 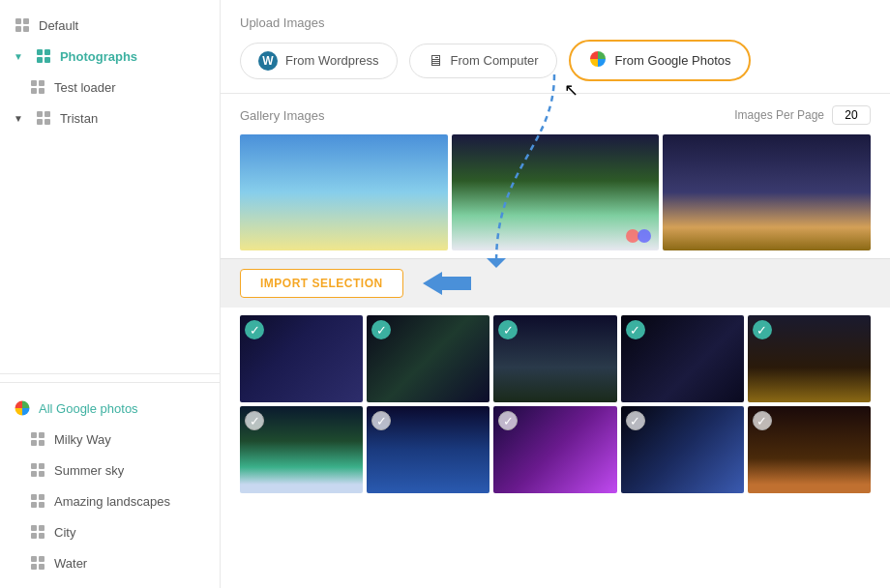 What do you see at coordinates (110, 439) in the screenshot?
I see `sidebar-item-milky-way: Milky Way` at bounding box center [110, 439].